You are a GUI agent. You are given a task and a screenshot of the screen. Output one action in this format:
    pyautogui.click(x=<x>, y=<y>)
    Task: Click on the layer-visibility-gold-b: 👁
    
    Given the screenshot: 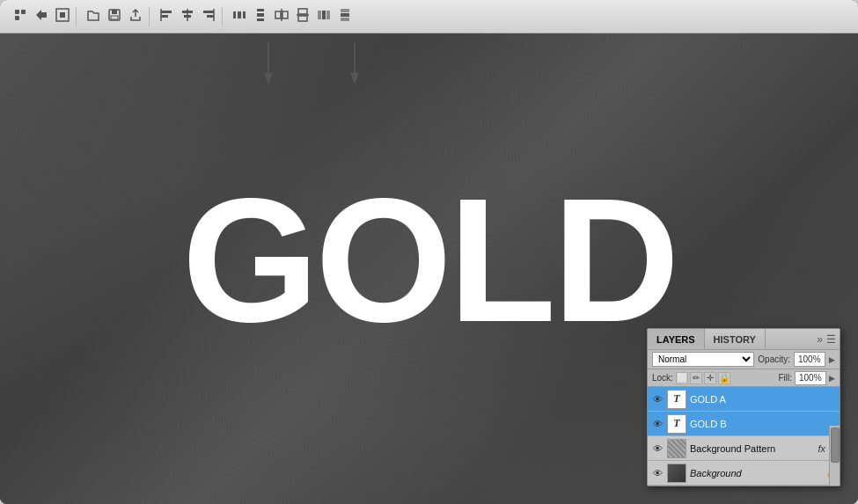 What is the action you would take?
    pyautogui.click(x=657, y=424)
    